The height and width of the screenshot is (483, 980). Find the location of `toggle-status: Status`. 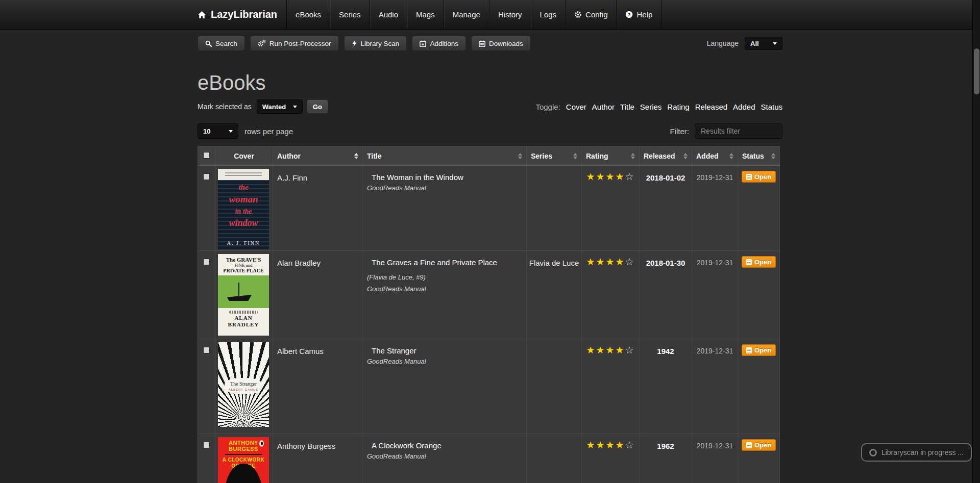

toggle-status: Status is located at coordinates (772, 107).